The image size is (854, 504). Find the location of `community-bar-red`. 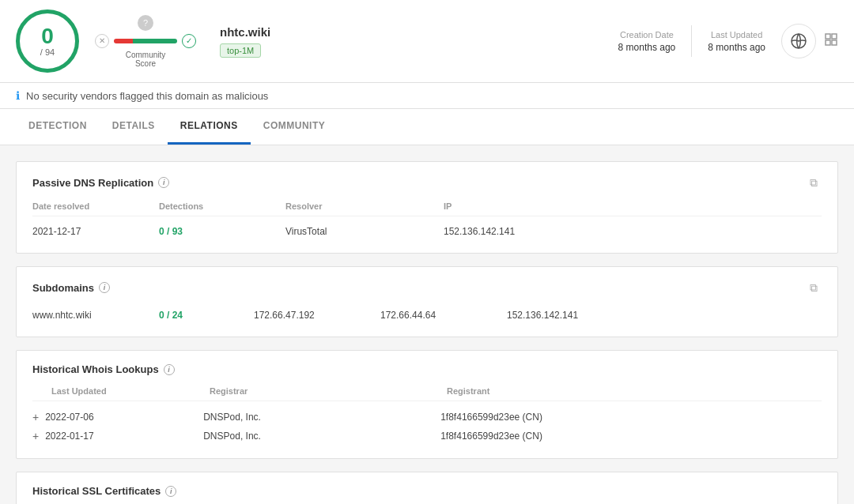

community-bar-red is located at coordinates (123, 41).